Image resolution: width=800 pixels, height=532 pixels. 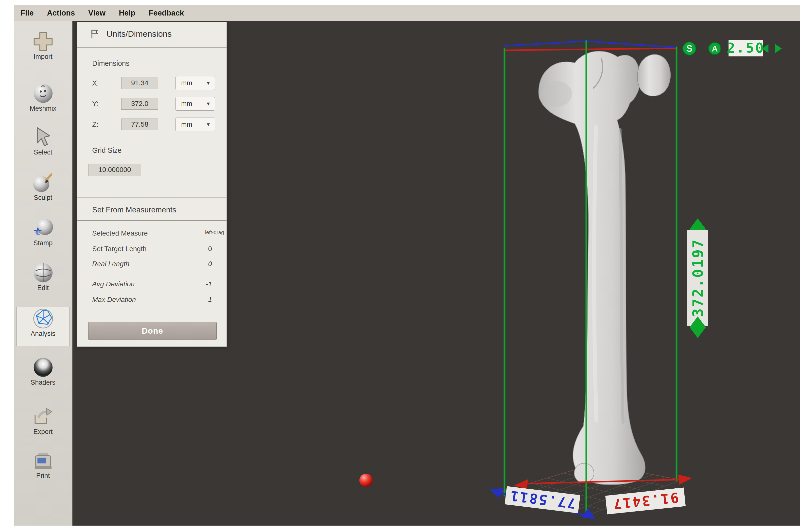 I want to click on import-plus-icon, so click(x=43, y=41).